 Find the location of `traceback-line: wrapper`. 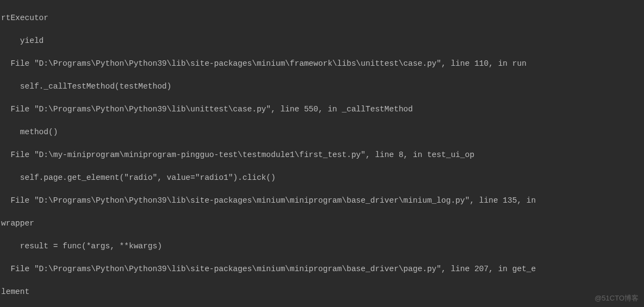

traceback-line: wrapper is located at coordinates (323, 224).